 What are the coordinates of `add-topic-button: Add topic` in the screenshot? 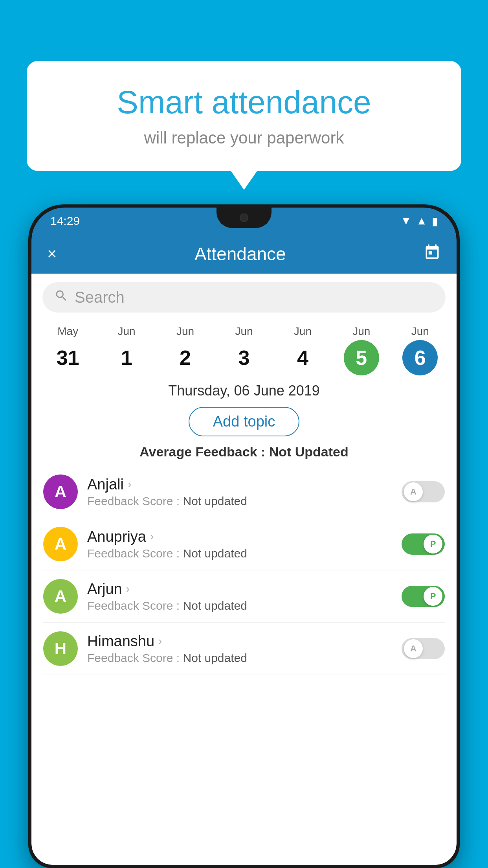 It's located at (244, 421).